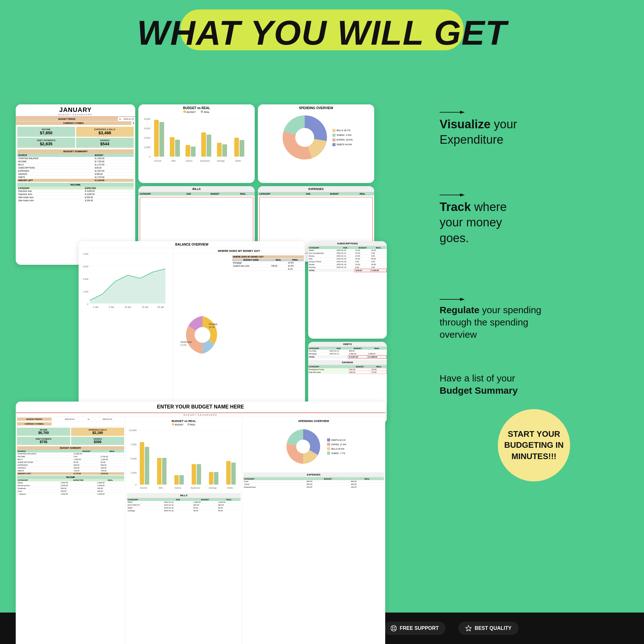 This screenshot has height=644, width=644. What do you see at coordinates (203, 338) in the screenshot?
I see `money-go-donut: Mortgage 18.7% Student loan 17.1%` at bounding box center [203, 338].